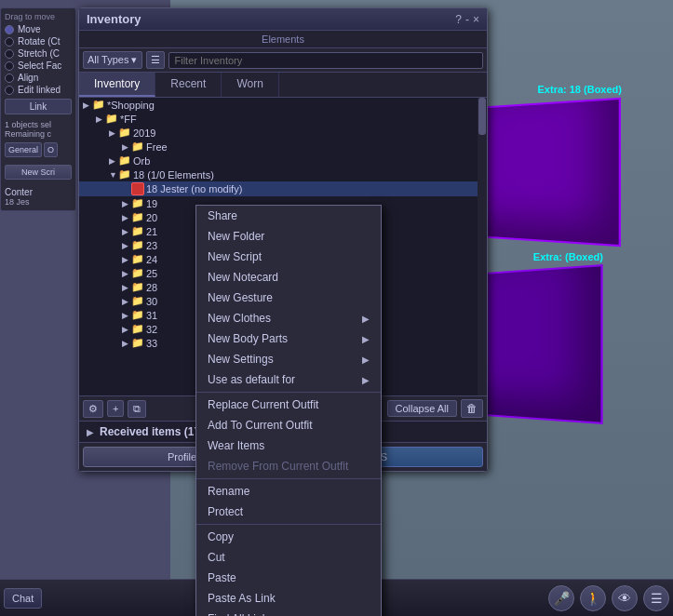 The height and width of the screenshot is (616, 673). What do you see at coordinates (188, 85) in the screenshot?
I see `tab-recent: Recent` at bounding box center [188, 85].